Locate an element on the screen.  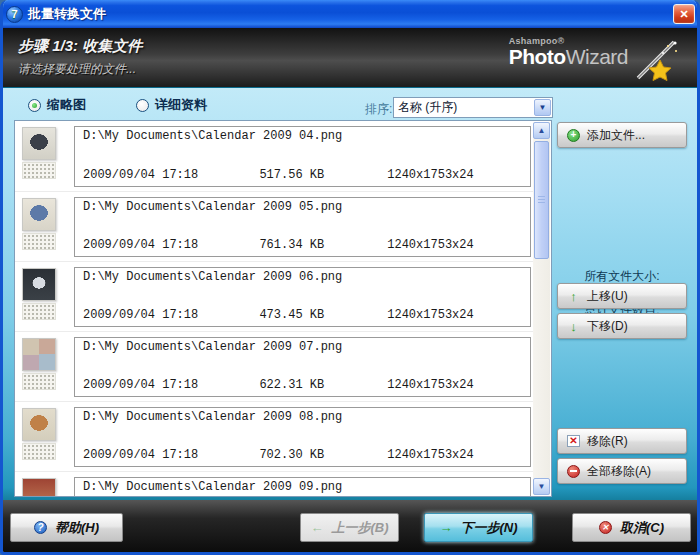
file-list-item: D:\My Documents\Calendar 2009 09.png is located at coordinates (274, 484).